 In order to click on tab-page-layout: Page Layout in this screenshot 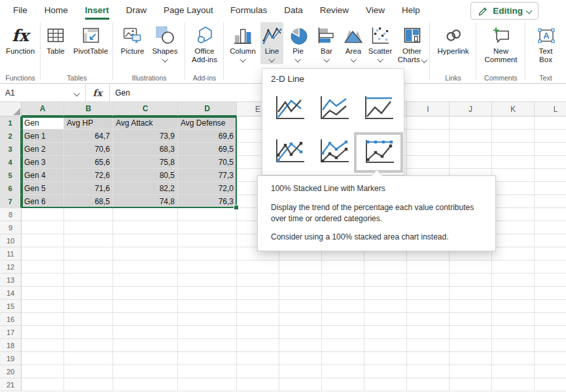, I will do `click(188, 10)`.